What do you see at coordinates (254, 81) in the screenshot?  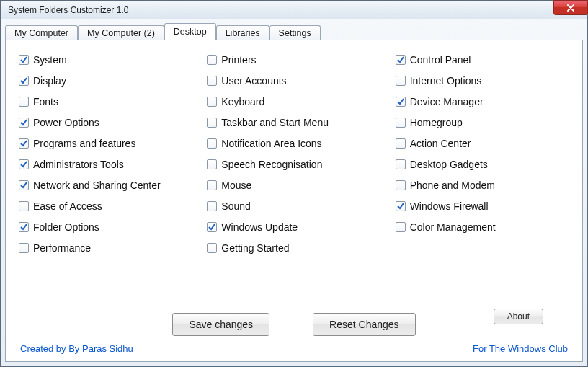 I see `option-label: User Accounts` at bounding box center [254, 81].